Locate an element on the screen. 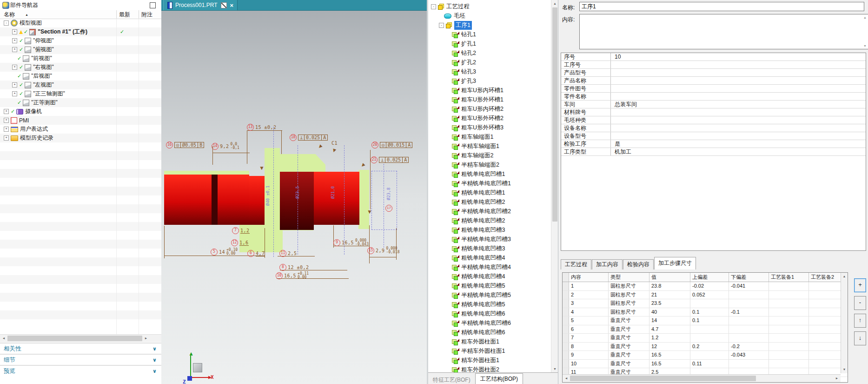  table-hscrollbar: ◄ ► is located at coordinates (702, 378).